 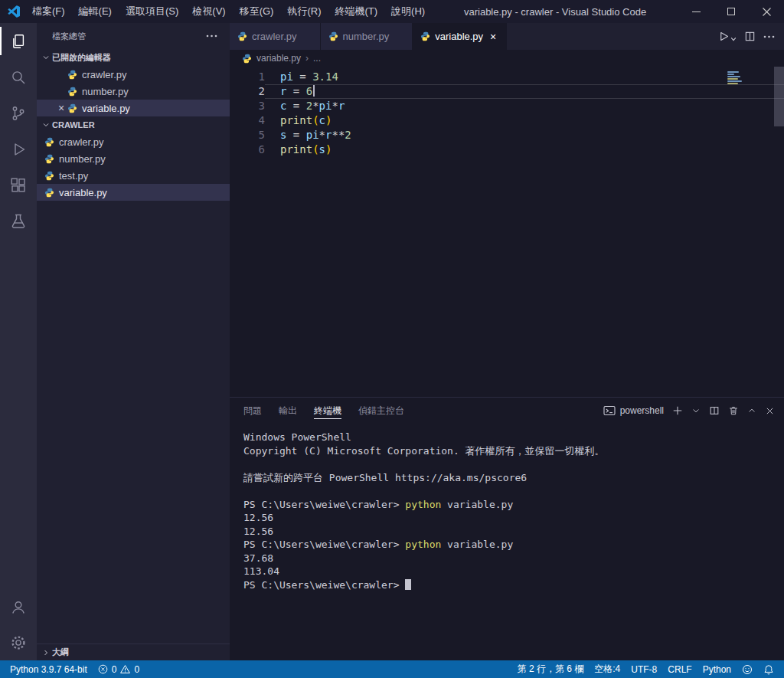 What do you see at coordinates (133, 175) in the screenshot?
I see `file-item-test.py: test.py` at bounding box center [133, 175].